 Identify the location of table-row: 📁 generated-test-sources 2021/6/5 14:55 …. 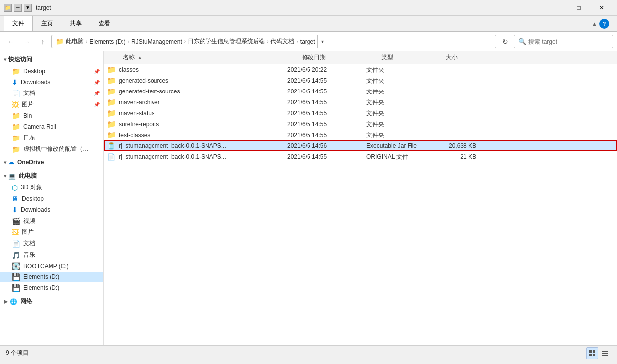
(360, 91).